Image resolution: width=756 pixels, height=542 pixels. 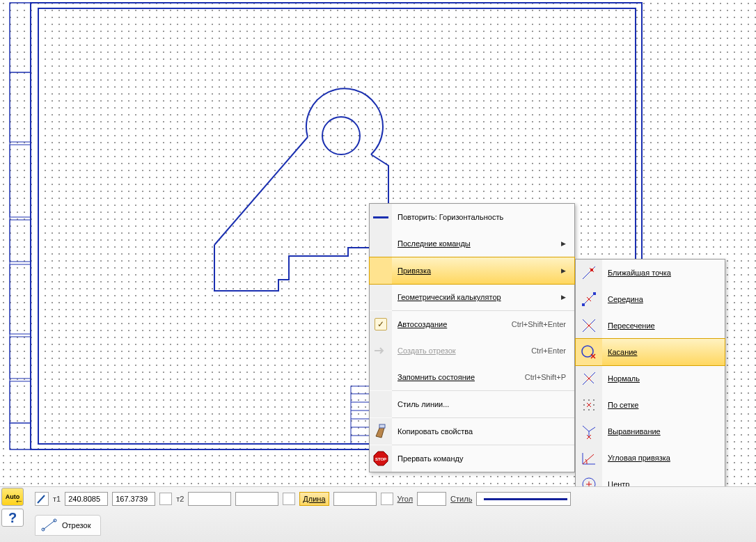 What do you see at coordinates (461, 499) in the screenshot?
I see `style-label: Стиль` at bounding box center [461, 499].